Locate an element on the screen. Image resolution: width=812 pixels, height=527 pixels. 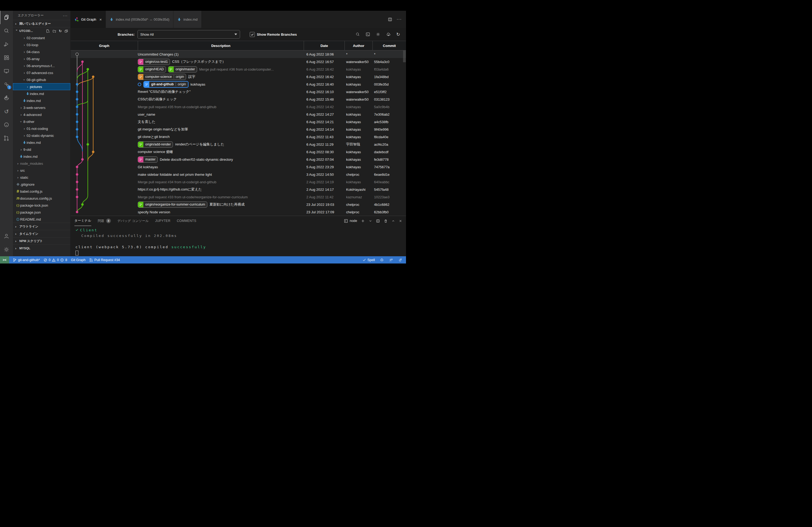
workspace-section: › UTCOD... ↻ is located at coordinates (42, 31).